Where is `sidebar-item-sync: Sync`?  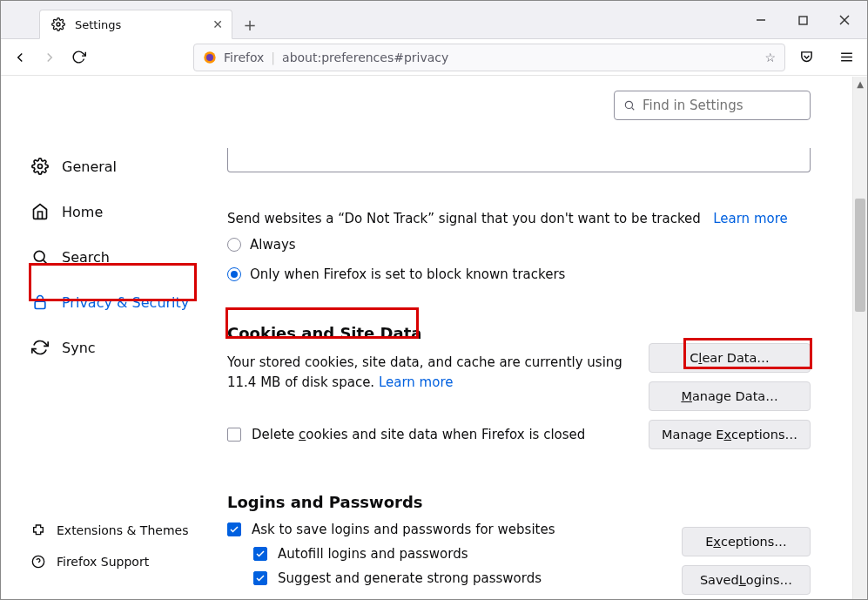 sidebar-item-sync: Sync is located at coordinates (118, 347).